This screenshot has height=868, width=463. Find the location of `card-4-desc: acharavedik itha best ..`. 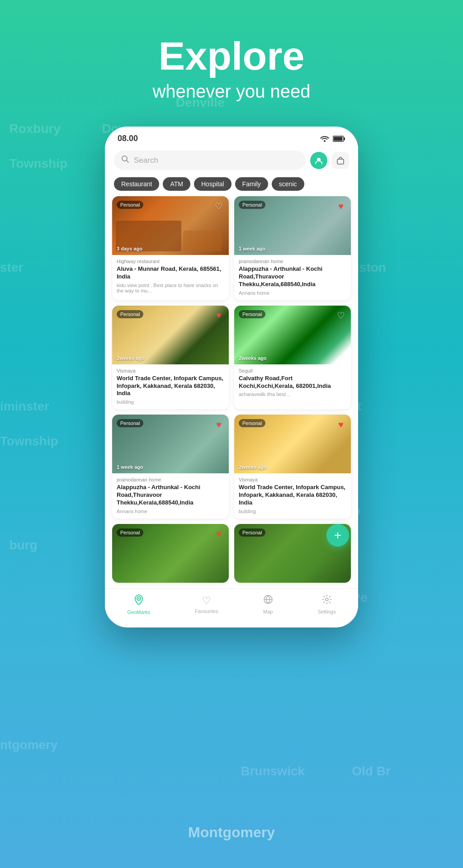

card-4-desc: acharavedik itha best .. is located at coordinates (293, 394).